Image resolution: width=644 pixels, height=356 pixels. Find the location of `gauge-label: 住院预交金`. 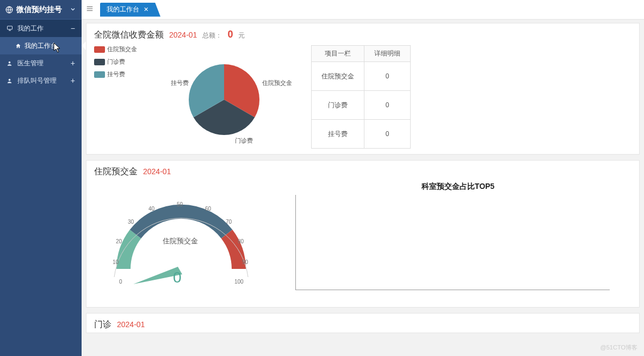

gauge-label: 住院预交金 is located at coordinates (181, 241).